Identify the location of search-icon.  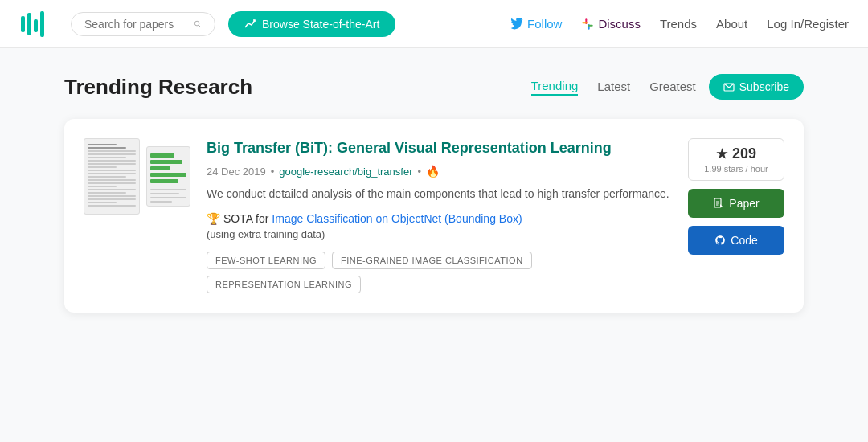
(198, 24).